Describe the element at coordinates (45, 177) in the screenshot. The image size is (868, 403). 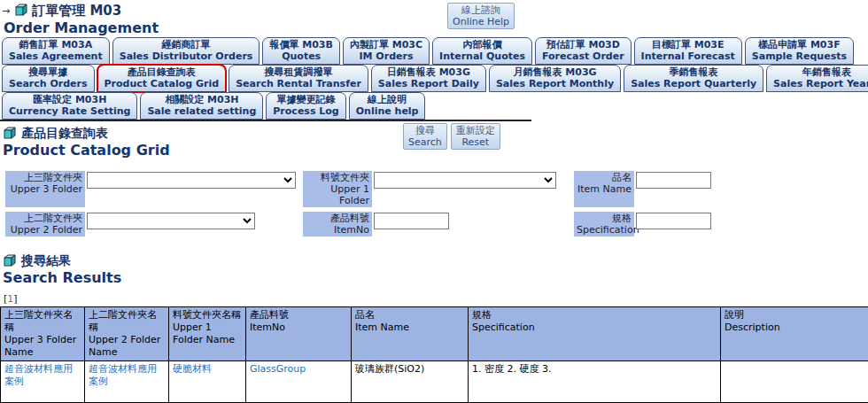
I see `field-label-zh: 上三階文件夾` at that location.